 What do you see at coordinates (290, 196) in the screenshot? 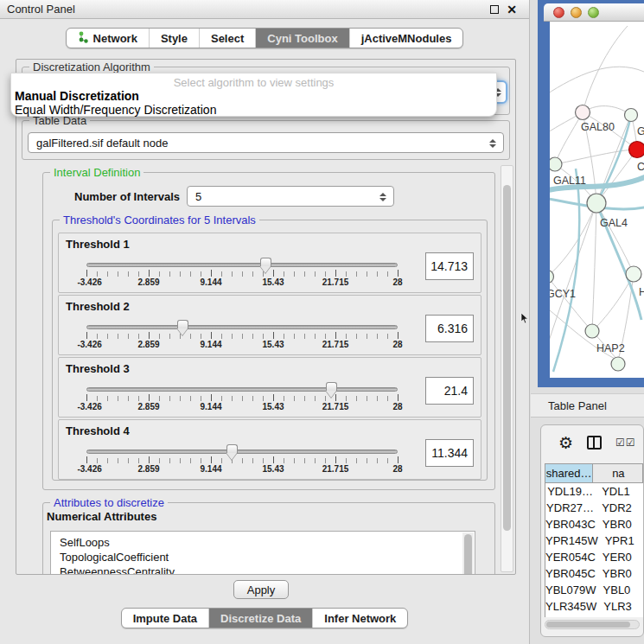
I see `number-of-intervals-combobox: 5` at bounding box center [290, 196].